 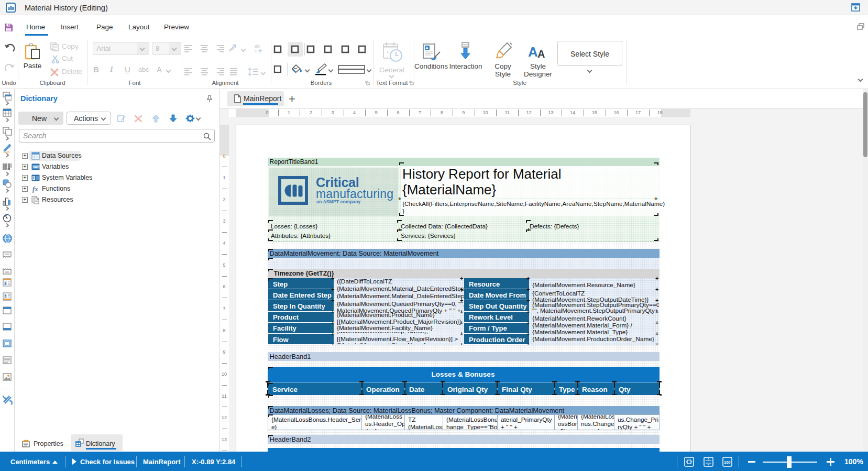 What do you see at coordinates (427, 48) in the screenshot?
I see `svg-text: A` at bounding box center [427, 48].